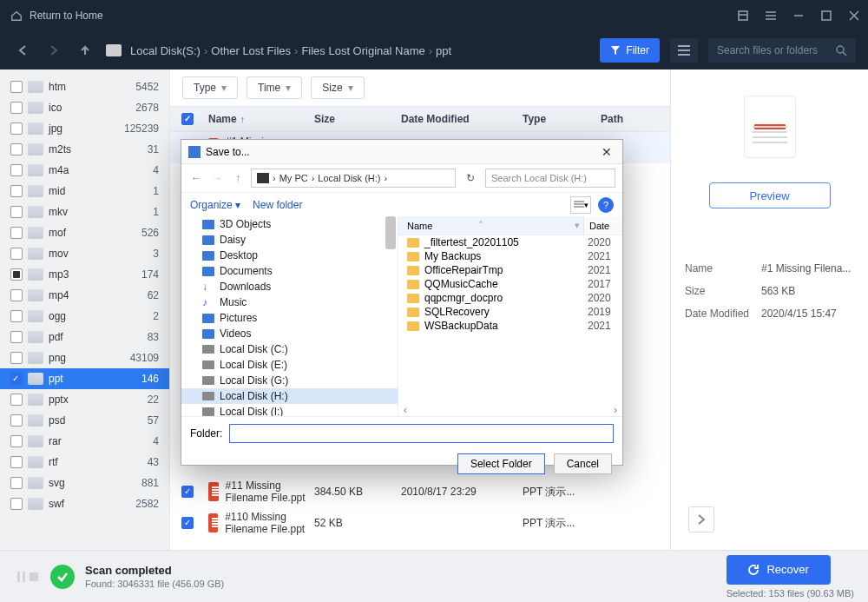  What do you see at coordinates (510, 284) in the screenshot?
I see `folder-row: QQMusicCache2017` at bounding box center [510, 284].